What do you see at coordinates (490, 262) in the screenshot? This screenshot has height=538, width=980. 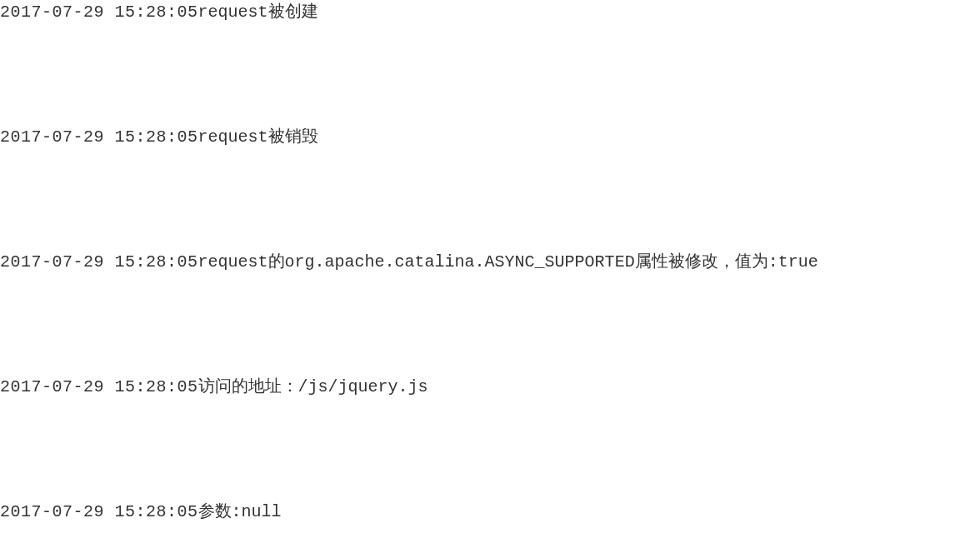 I see `log-entry: 2017-07-29 15:28:05request的org.apache.ca…` at bounding box center [490, 262].